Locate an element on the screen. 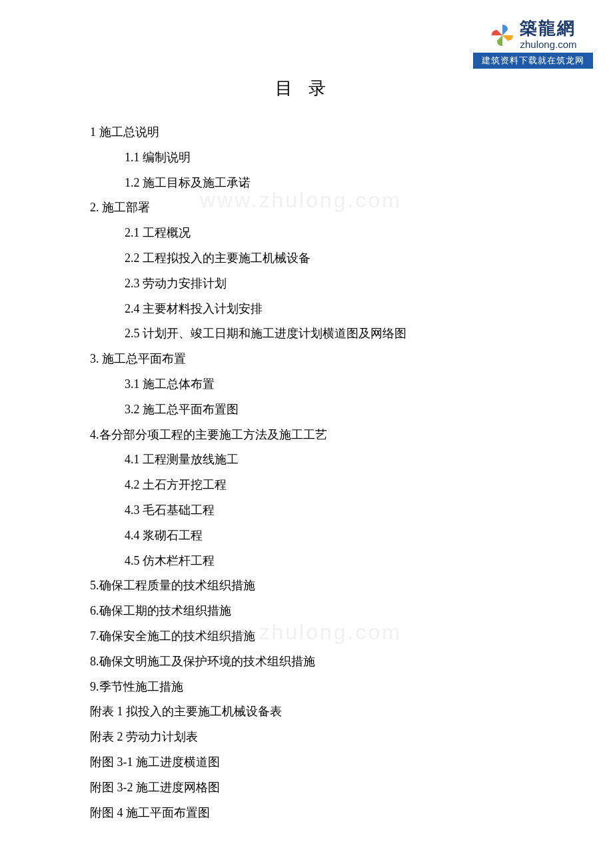  toc-entry: 4.2 土石方开挖工程 is located at coordinates (308, 485).